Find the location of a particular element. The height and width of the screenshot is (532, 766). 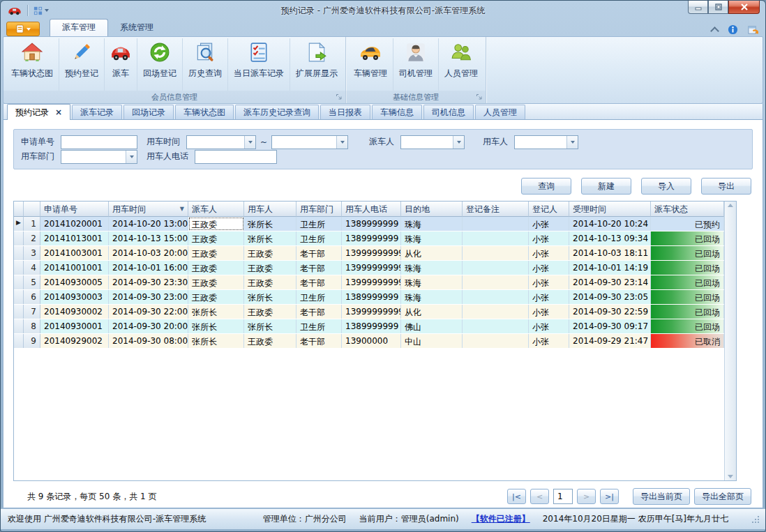

cell-dest: 中山 is located at coordinates (432, 341).